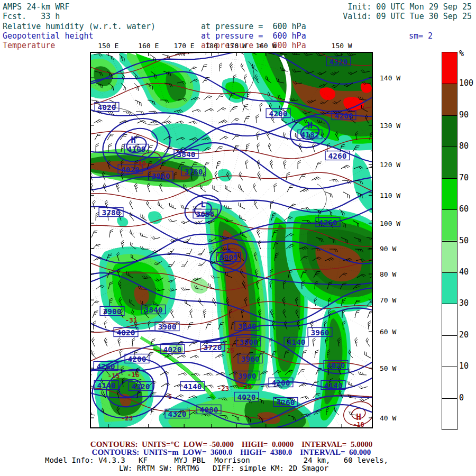 Image resolution: width=476 pixels, height=476 pixels. What do you see at coordinates (310, 134) in the screenshot?
I see `height-contour-label: 4182` at bounding box center [310, 134].